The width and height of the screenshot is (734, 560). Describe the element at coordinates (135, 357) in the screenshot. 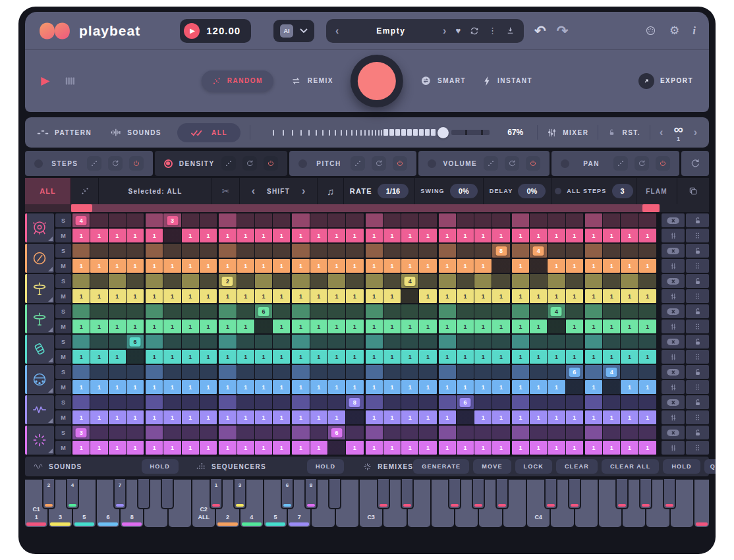

I see `m-cell` at that location.